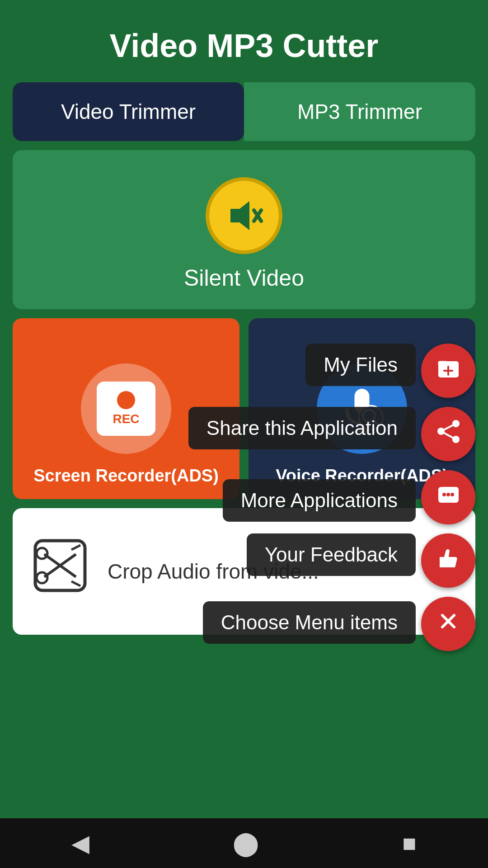  Describe the element at coordinates (60, 571) in the screenshot. I see `crop-audio-icon` at that location.